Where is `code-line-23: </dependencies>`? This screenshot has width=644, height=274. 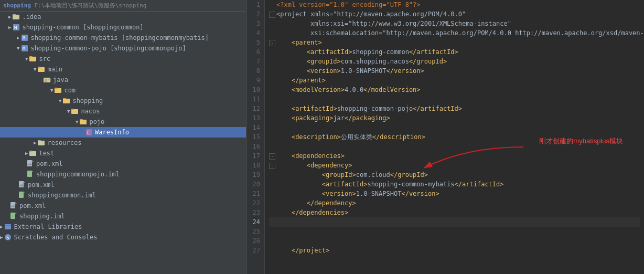 code-line-23: </dependencies> is located at coordinates (454, 213).